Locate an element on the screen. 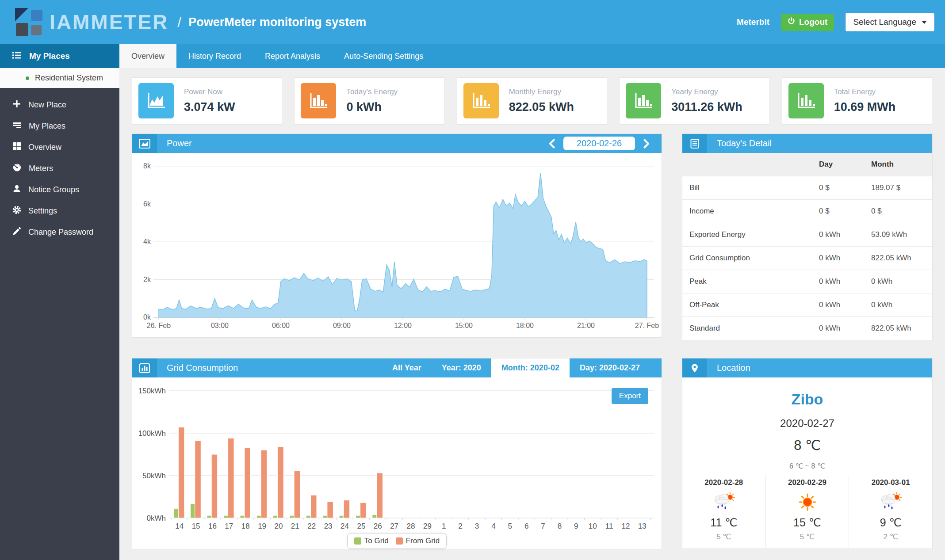  svg-text: 19 is located at coordinates (262, 526).